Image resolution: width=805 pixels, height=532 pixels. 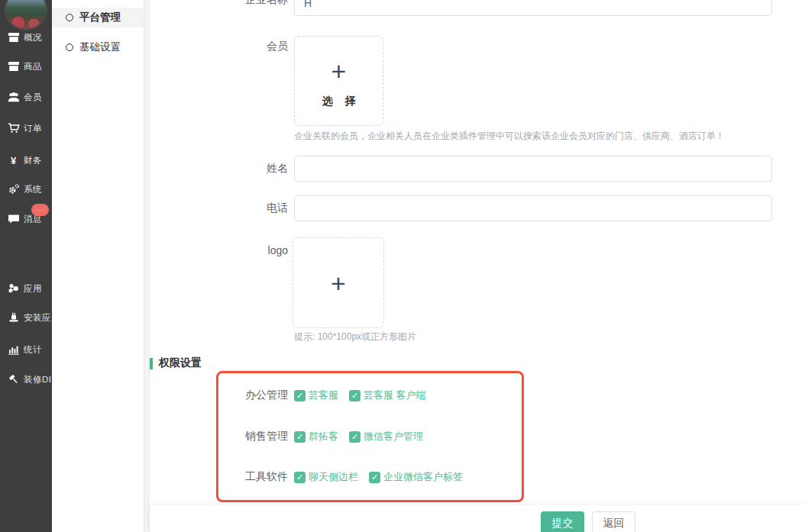 What do you see at coordinates (533, 8) in the screenshot?
I see `company-name-input` at bounding box center [533, 8].